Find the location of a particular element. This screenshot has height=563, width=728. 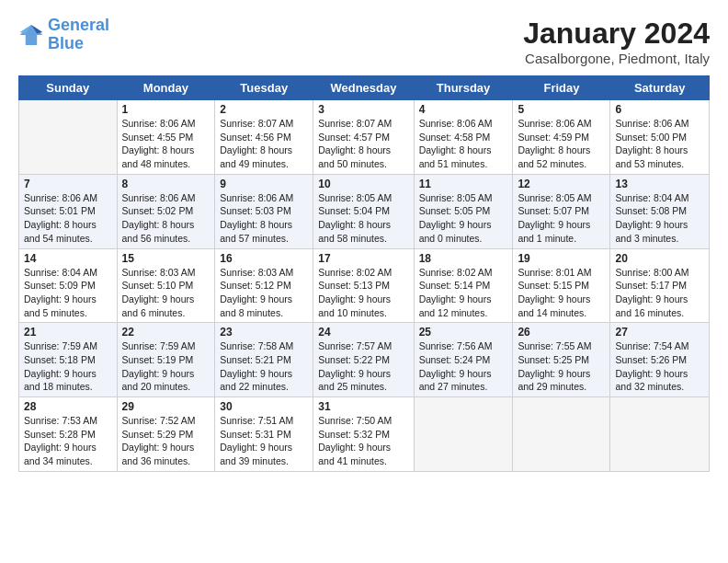

day-number: 5 is located at coordinates (561, 109).